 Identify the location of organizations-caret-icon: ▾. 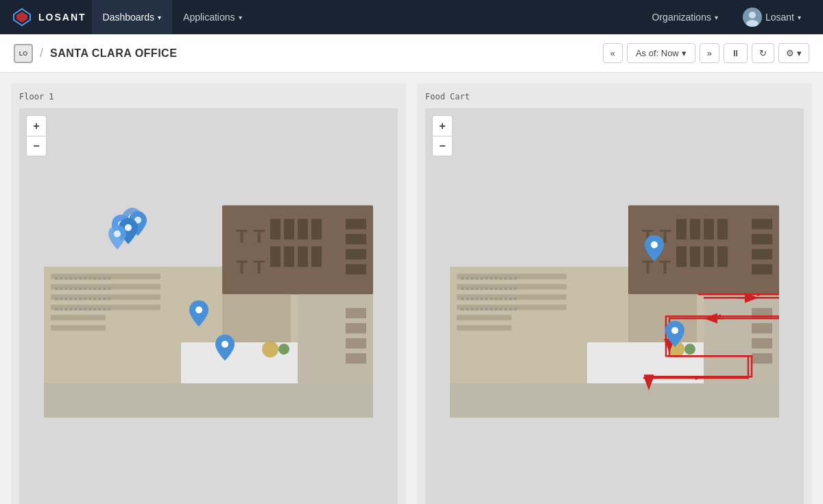
(716, 18).